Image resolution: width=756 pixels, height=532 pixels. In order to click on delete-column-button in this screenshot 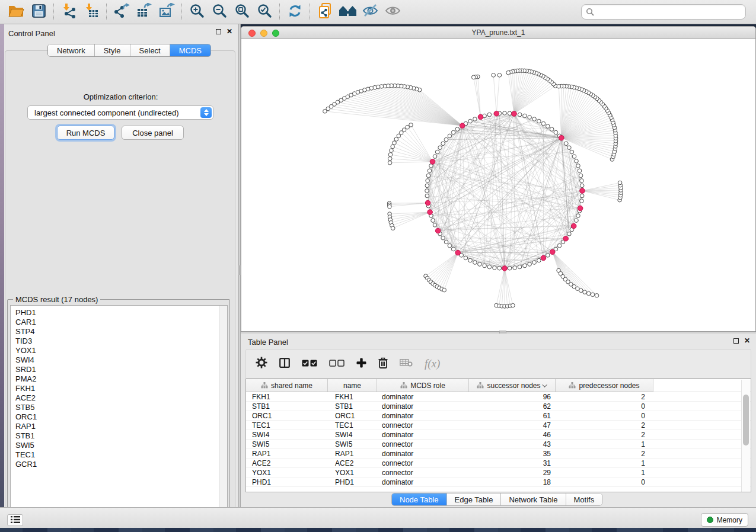, I will do `click(383, 364)`.